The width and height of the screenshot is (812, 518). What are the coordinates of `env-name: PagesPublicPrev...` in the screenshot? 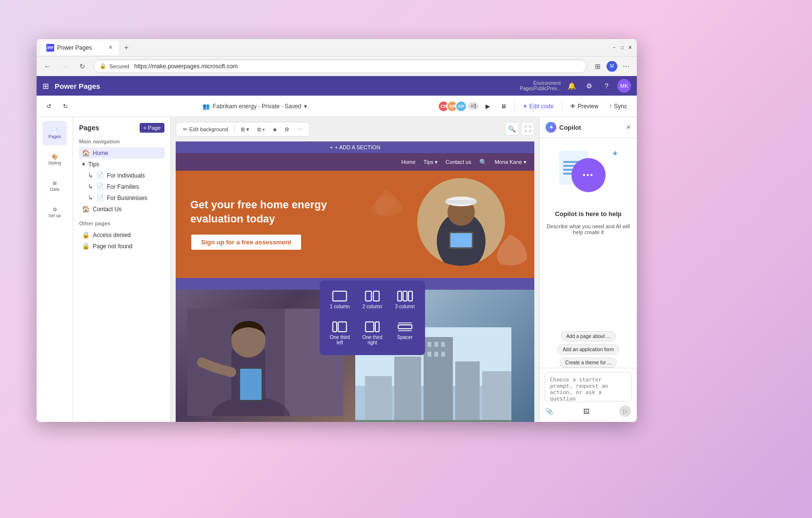 It's located at (540, 89).